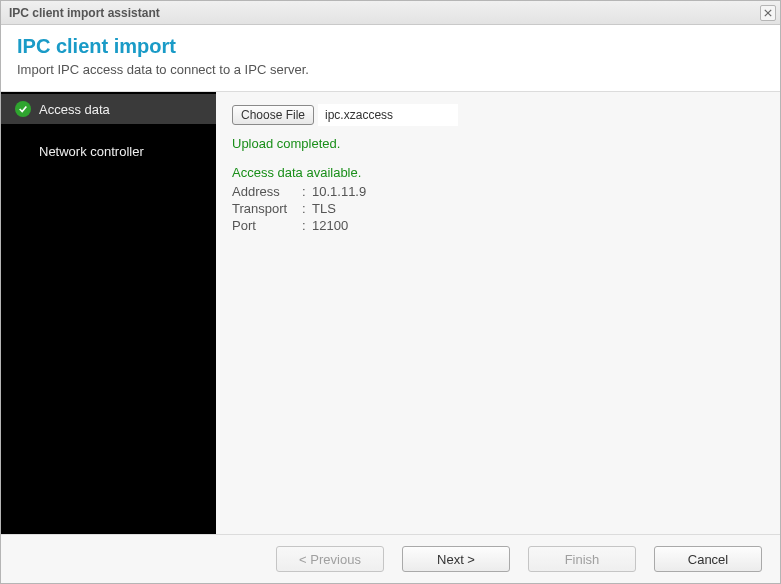 This screenshot has width=781, height=584. What do you see at coordinates (84, 13) in the screenshot?
I see `window-title: IPC client import assistant` at bounding box center [84, 13].